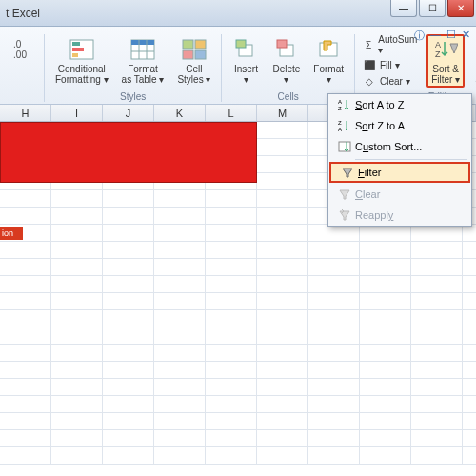 Image resolution: width=476 pixels, height=476 pixels. Describe the element at coordinates (474, 61) in the screenshot. I see `find-select-button: Find & Select ▾` at that location.